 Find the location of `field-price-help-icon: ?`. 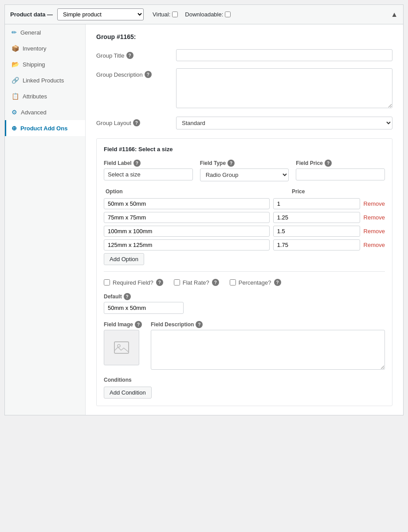

field-price-help-icon: ? is located at coordinates (328, 163).